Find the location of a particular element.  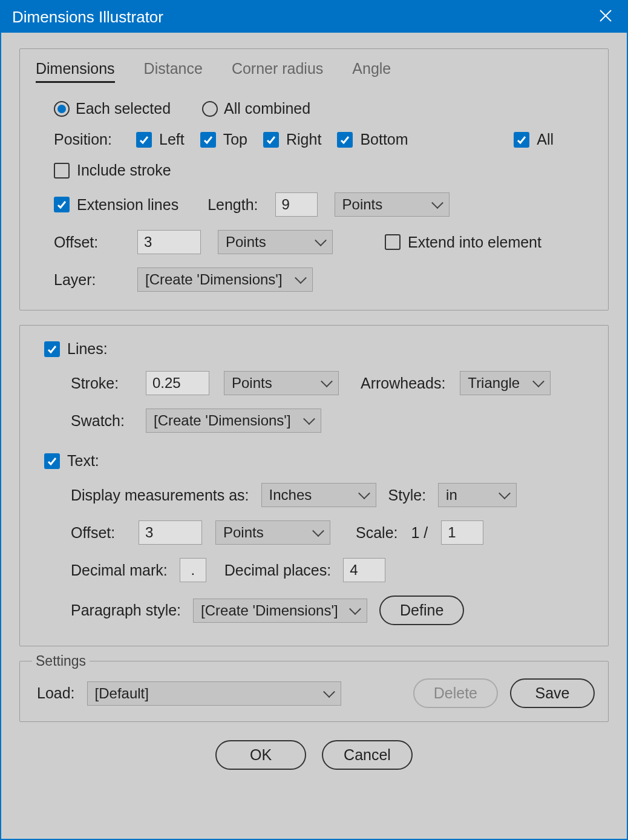

tab-angle: Angle is located at coordinates (371, 71).